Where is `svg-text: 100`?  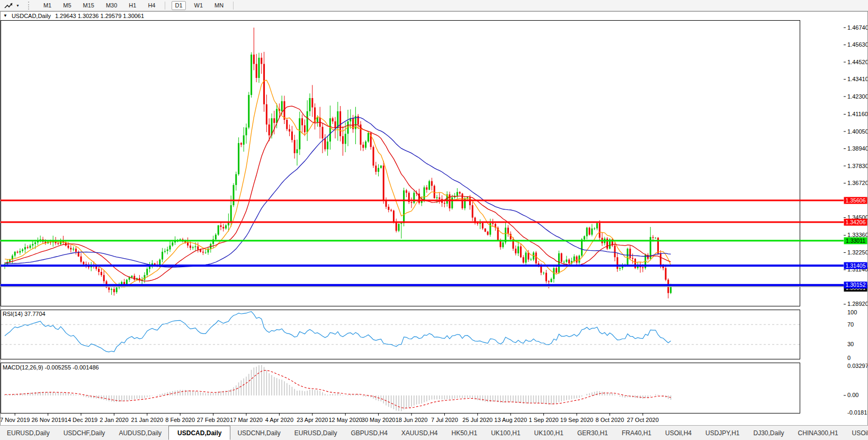
svg-text: 100 is located at coordinates (852, 312).